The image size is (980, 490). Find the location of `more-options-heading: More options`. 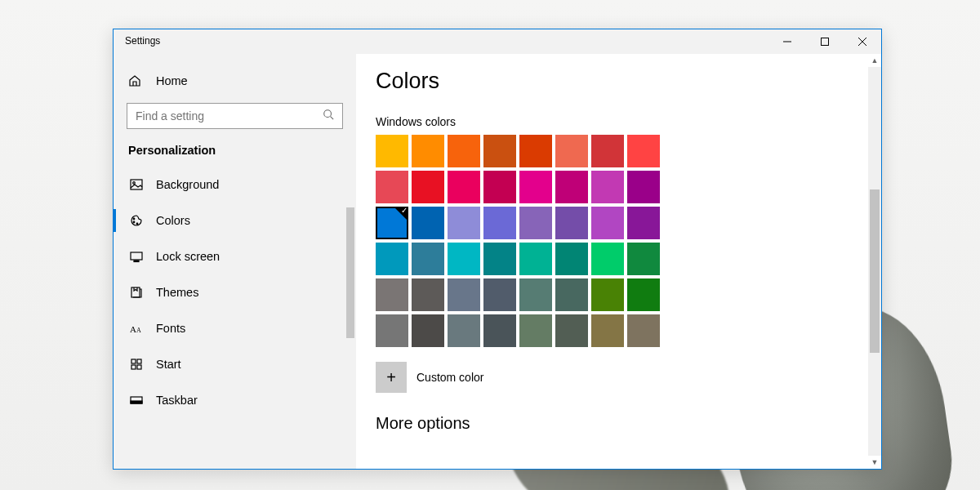

more-options-heading: More options is located at coordinates (629, 423).